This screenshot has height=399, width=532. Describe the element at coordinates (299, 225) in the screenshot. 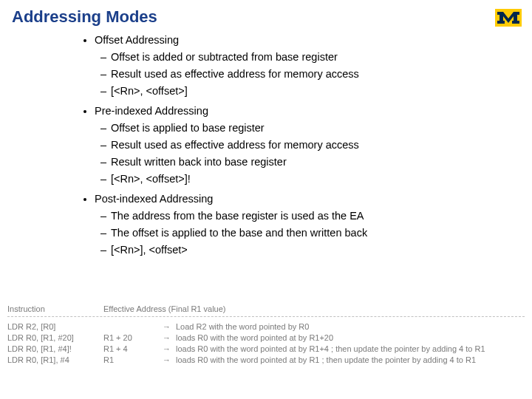

I see `section-postindexed: Post-indexed Addressing The address from…` at that location.